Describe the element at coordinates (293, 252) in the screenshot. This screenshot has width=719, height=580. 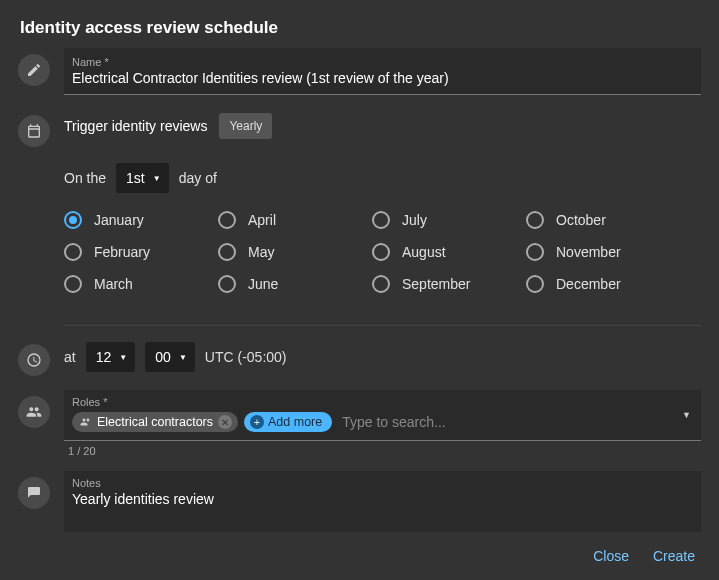
I see `month-radio-may: May` at that location.